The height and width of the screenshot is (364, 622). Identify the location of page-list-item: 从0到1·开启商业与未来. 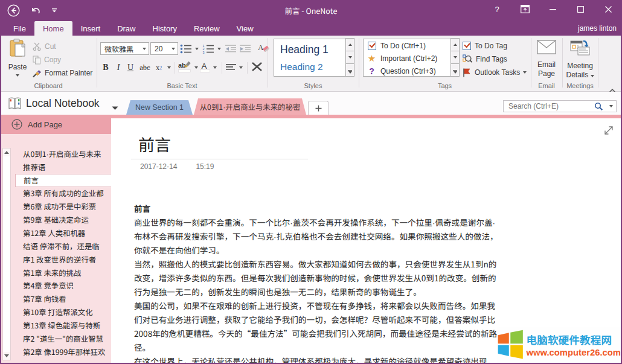
(56, 154).